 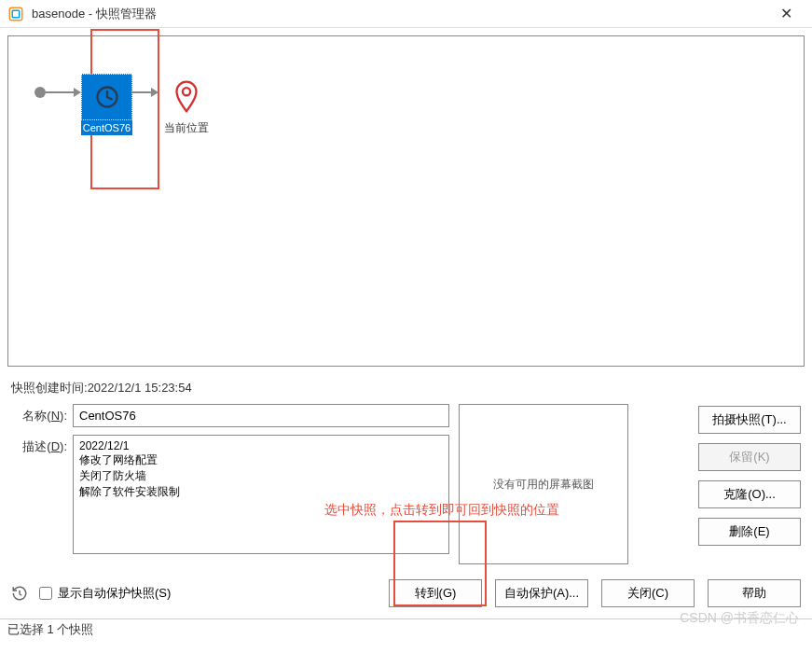 What do you see at coordinates (106, 128) in the screenshot?
I see `snapshot-node-label: CentOS76` at bounding box center [106, 128].